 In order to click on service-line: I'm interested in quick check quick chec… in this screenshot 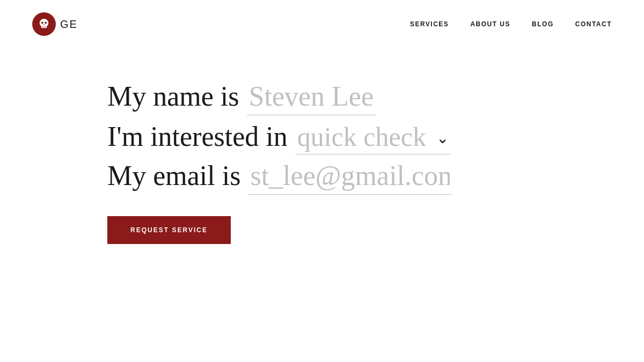, I will do `click(360, 137)`.